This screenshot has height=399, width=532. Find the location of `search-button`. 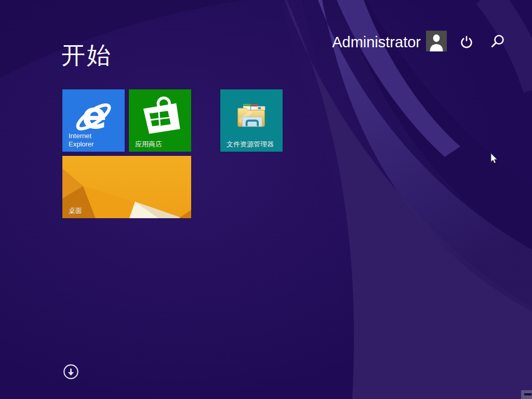

search-button is located at coordinates (497, 42).